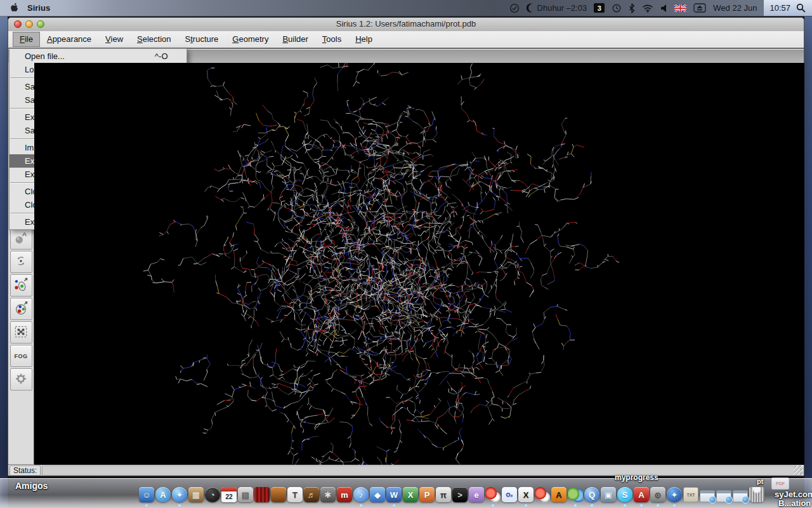  What do you see at coordinates (625, 493) in the screenshot?
I see `dock-skype: S` at bounding box center [625, 493].